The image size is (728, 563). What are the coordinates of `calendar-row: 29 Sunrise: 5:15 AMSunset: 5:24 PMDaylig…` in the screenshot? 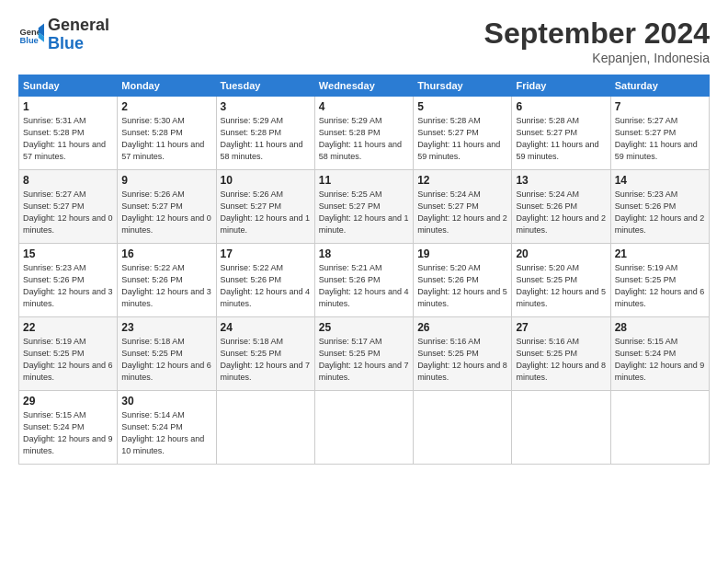 It's located at (364, 428).